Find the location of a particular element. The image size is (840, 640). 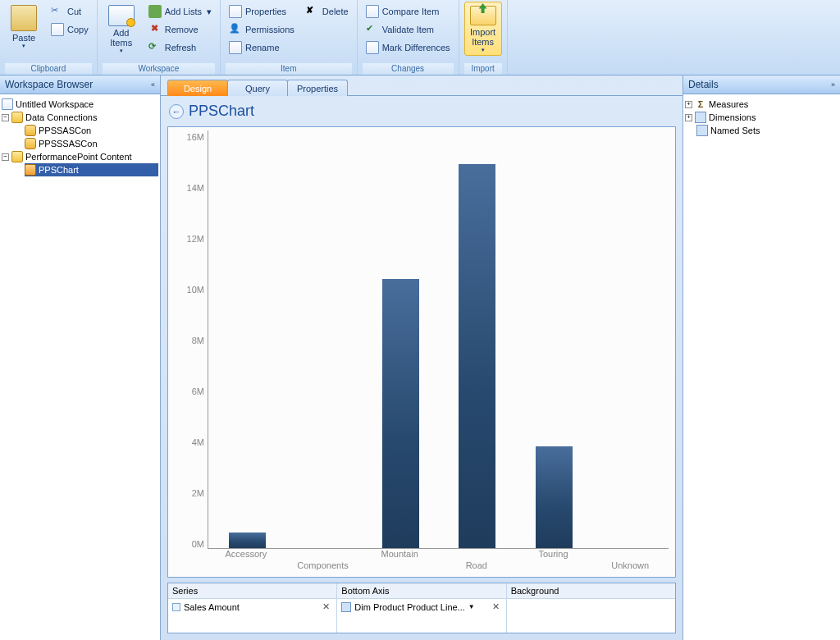

details-dimensions: + Dimensions is located at coordinates (761, 117).